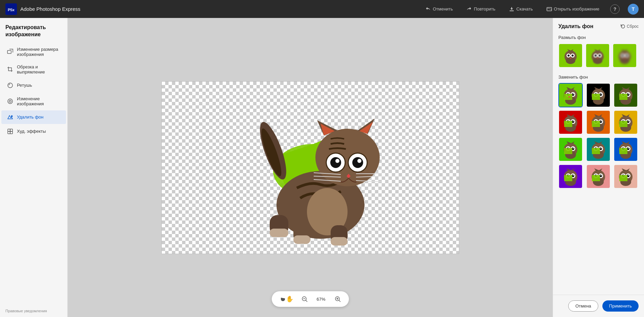  Describe the element at coordinates (571, 176) in the screenshot. I see `replace-option-purple` at that location.